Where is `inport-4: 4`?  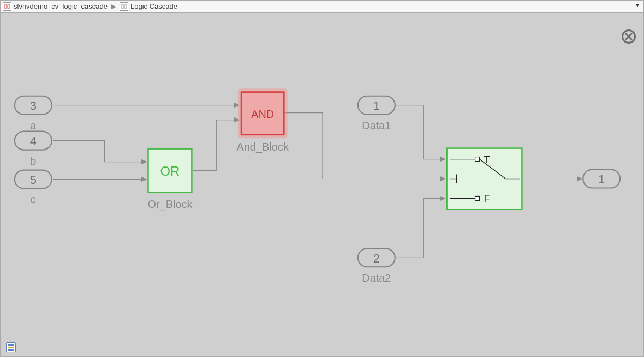
inport-4: 4 is located at coordinates (33, 141).